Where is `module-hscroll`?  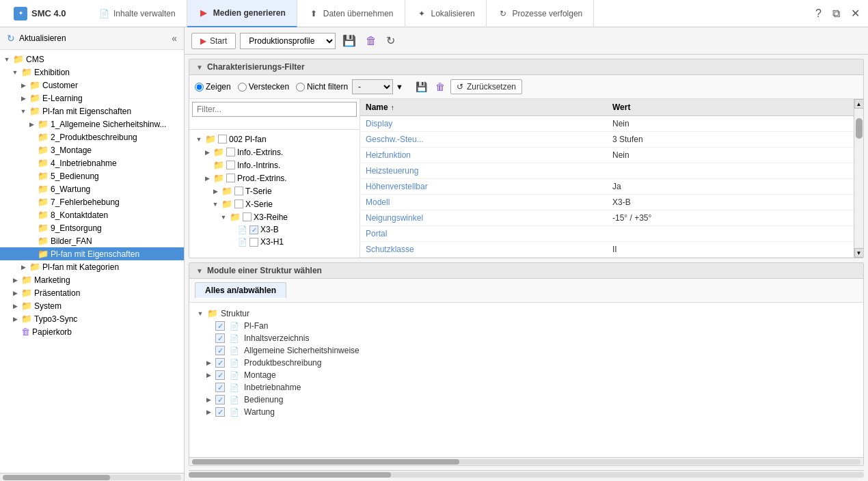 module-hscroll is located at coordinates (526, 461).